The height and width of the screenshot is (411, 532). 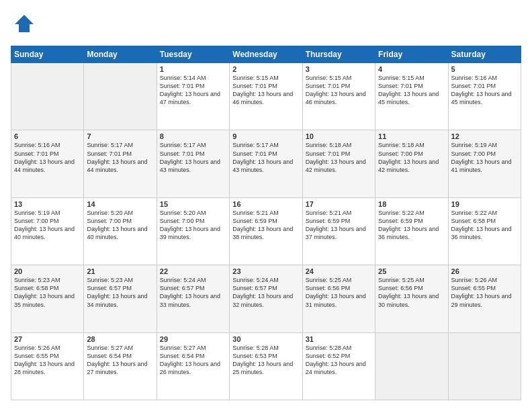 What do you see at coordinates (266, 97) in the screenshot?
I see `calendar-cell: 2Sunrise: 5:15 AM Sunset: 7:01 PM Daylig…` at bounding box center [266, 97].